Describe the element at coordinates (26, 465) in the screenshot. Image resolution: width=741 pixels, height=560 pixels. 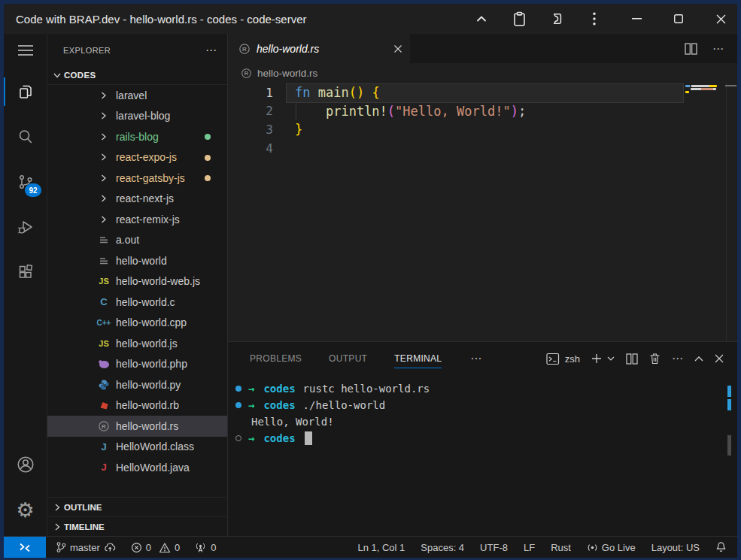
I see `account-icon` at that location.